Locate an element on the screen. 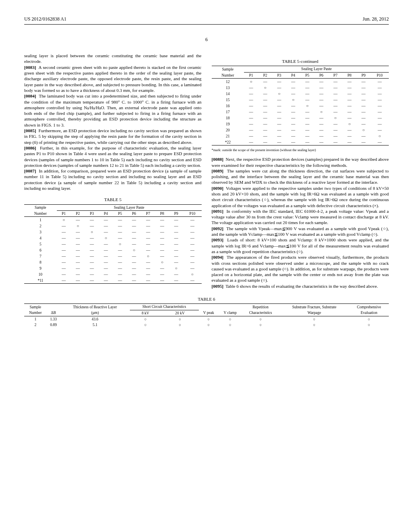 The height and width of the screenshot is (532, 413). table6: Sample Thickness of Reactive Layer Short… is located at coordinates (206, 316).